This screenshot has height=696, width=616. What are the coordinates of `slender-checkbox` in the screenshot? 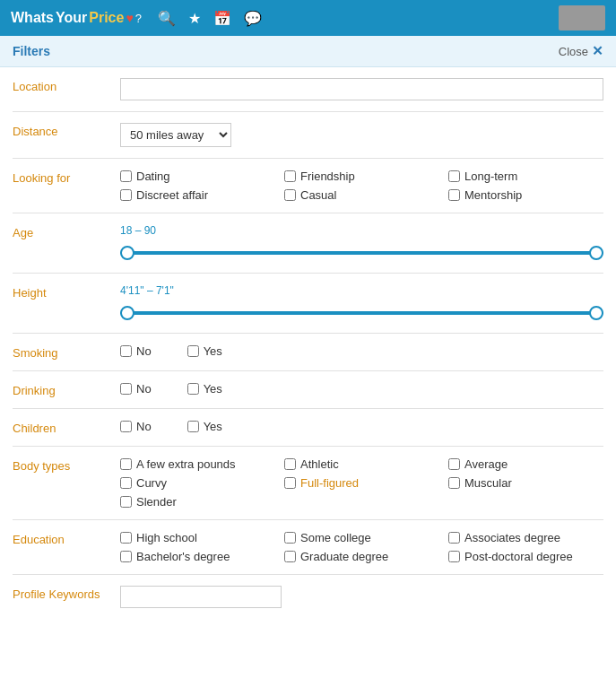 It's located at (126, 502).